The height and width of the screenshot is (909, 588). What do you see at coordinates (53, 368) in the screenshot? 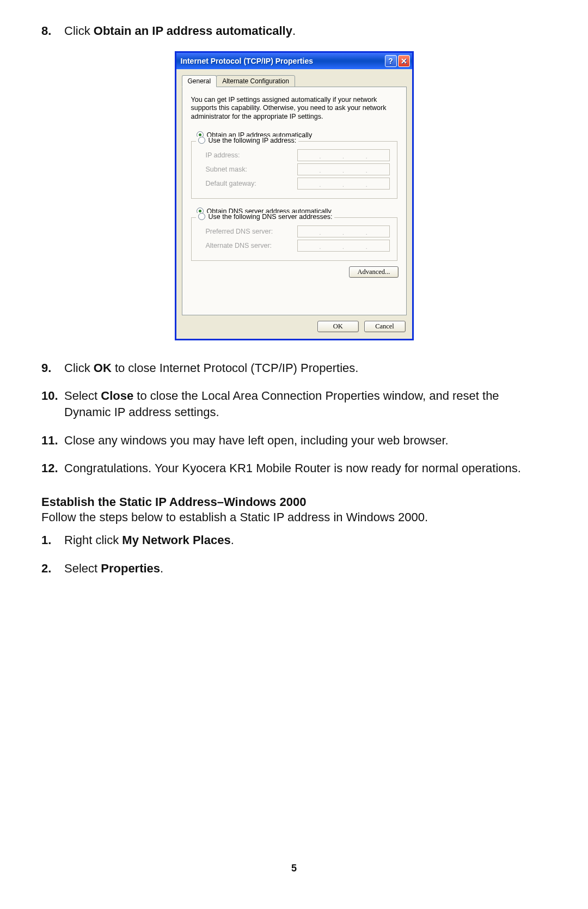
I see `step-9-num: 9.` at bounding box center [53, 368].